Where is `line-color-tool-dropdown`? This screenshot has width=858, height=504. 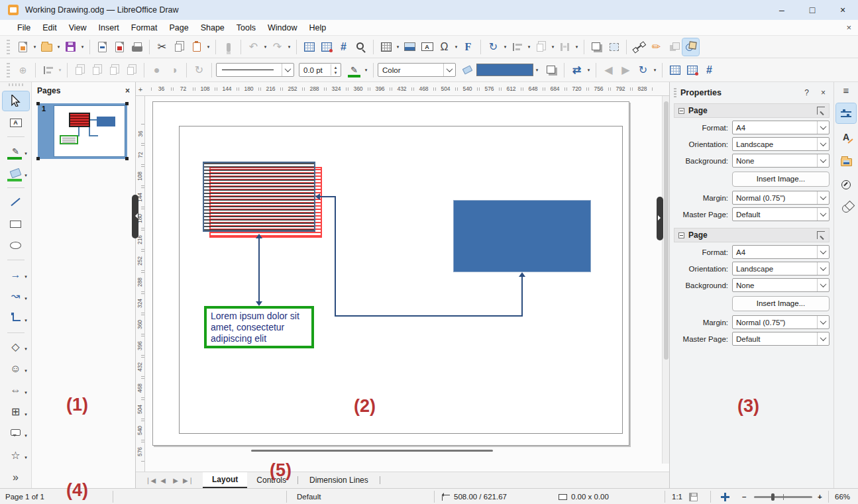
line-color-tool-dropdown is located at coordinates (27, 154).